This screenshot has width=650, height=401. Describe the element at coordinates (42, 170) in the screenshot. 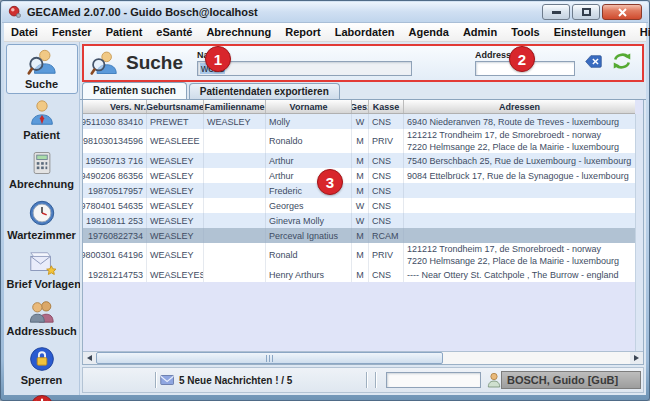

I see `sidebar-item-abrechnung: Abrechnung` at that location.